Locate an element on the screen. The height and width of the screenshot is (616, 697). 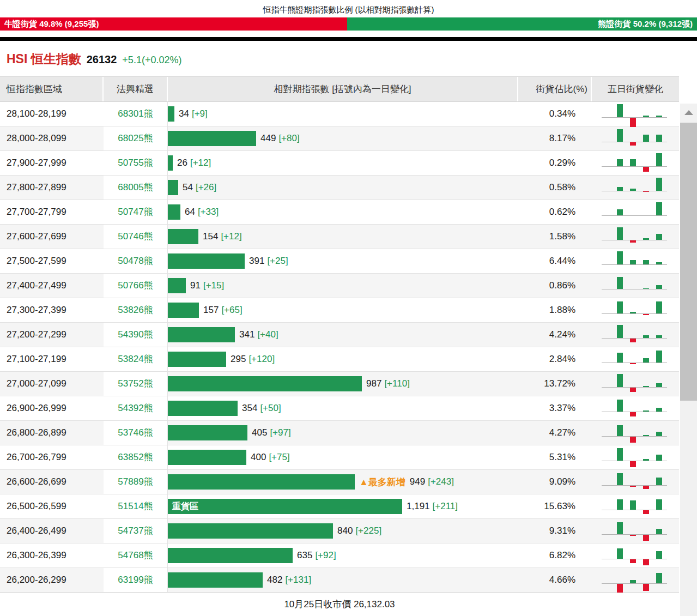
outstanding-percentage: 4.27% is located at coordinates (555, 433).